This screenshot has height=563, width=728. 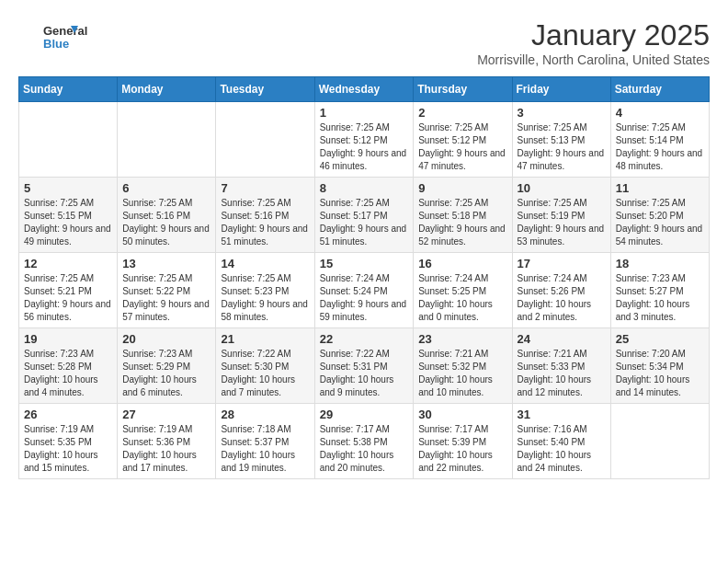 What do you see at coordinates (561, 215) in the screenshot?
I see `calendar-cell: 10Sunrise: 7:25 AM Sunset: 5:19 PM Dayli…` at bounding box center [561, 215].